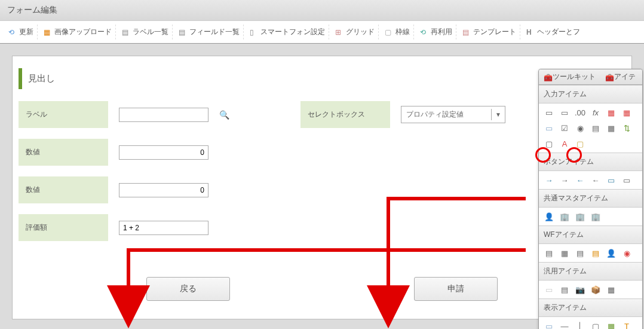  I want to click on palette-tab-toolkit: 🧰ツールキット, so click(570, 77).